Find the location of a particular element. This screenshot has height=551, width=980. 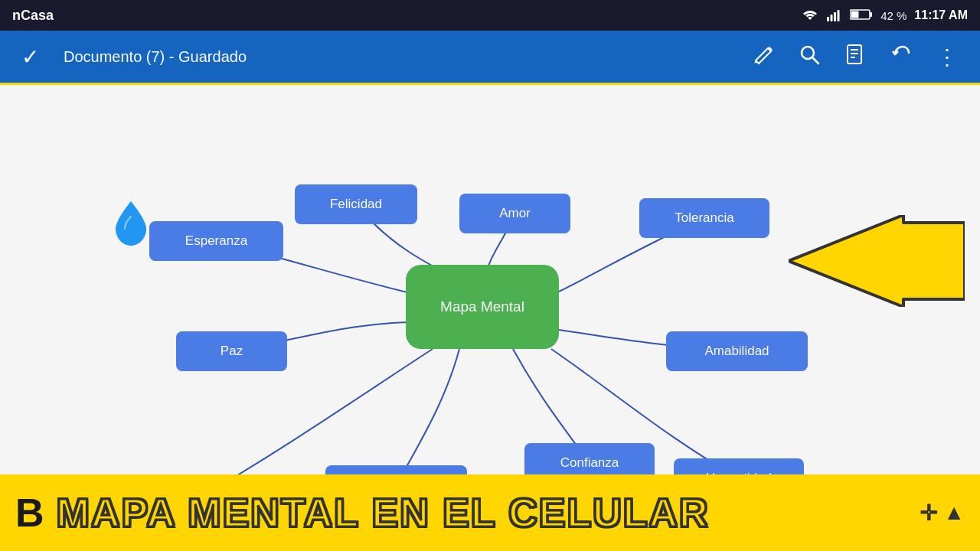

more-options-button: ⋮ is located at coordinates (948, 57).